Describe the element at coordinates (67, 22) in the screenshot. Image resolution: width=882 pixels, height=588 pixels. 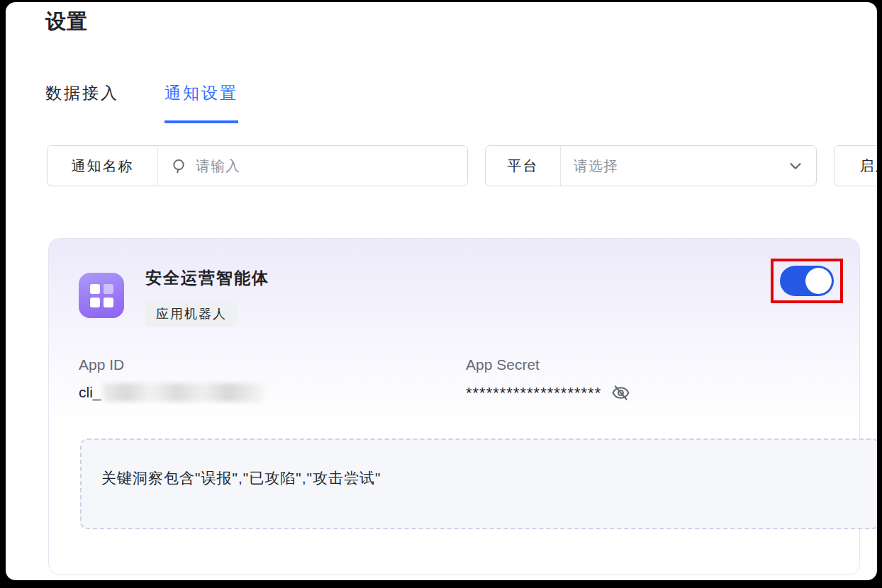
I see `page-title: 设置` at that location.